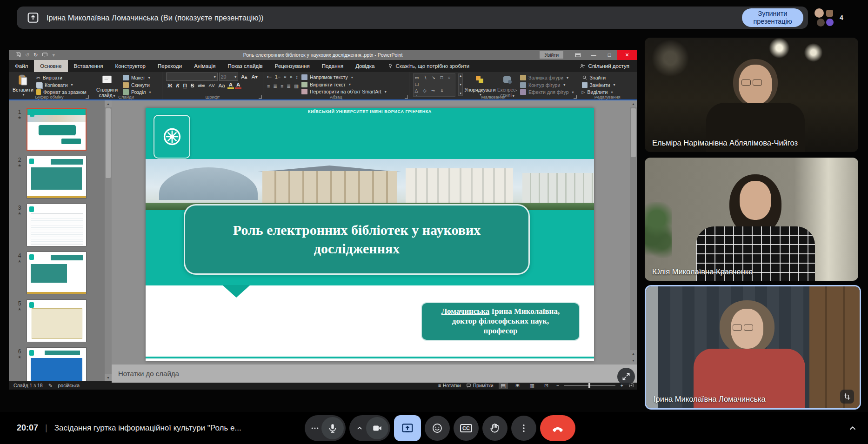 Image resolution: width=868 pixels, height=444 pixels. What do you see at coordinates (752, 95) in the screenshot?
I see `participant-tile-1: Ельміра Наріманівна Аблялімова-Чийгоз` at bounding box center [752, 95].